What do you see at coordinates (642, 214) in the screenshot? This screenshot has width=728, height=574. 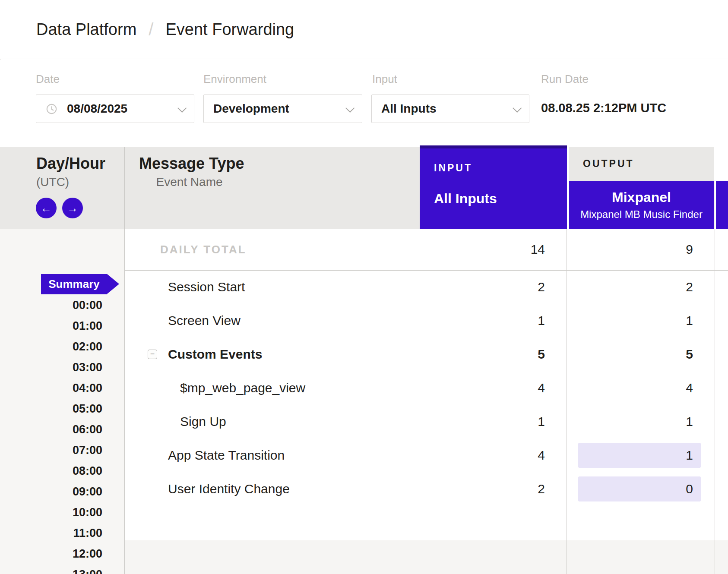 I see `output-connection-subtitle: Mixpanel MB Music Finder` at bounding box center [642, 214].